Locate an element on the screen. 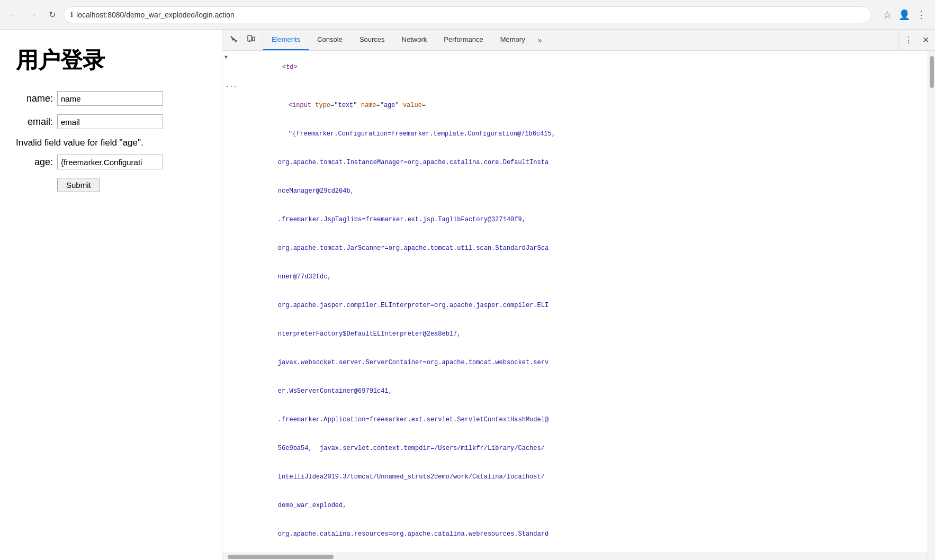  chrome-actions: ☆ 👤 ⋮ is located at coordinates (904, 15).